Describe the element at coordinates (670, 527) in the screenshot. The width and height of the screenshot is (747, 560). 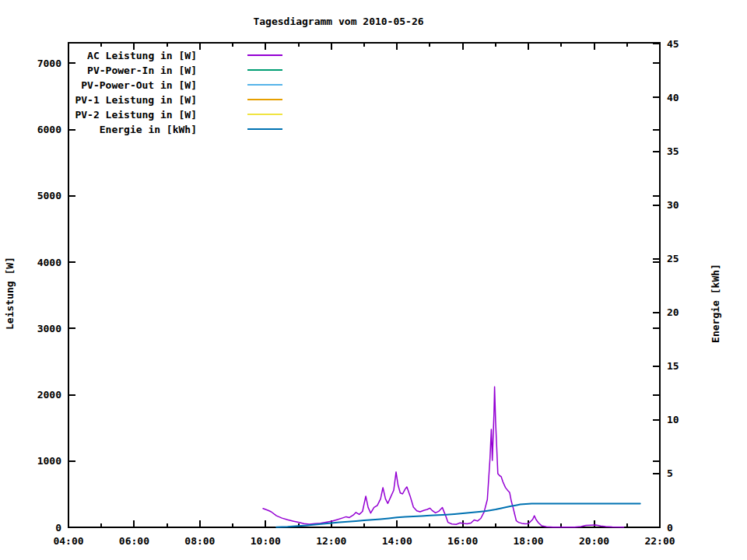
I see `y-right-tick-label: 0` at that location.